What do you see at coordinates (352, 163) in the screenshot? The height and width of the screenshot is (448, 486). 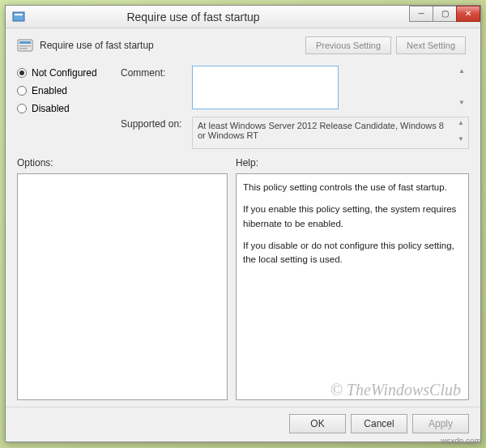 I see `help-label: Help:` at bounding box center [352, 163].